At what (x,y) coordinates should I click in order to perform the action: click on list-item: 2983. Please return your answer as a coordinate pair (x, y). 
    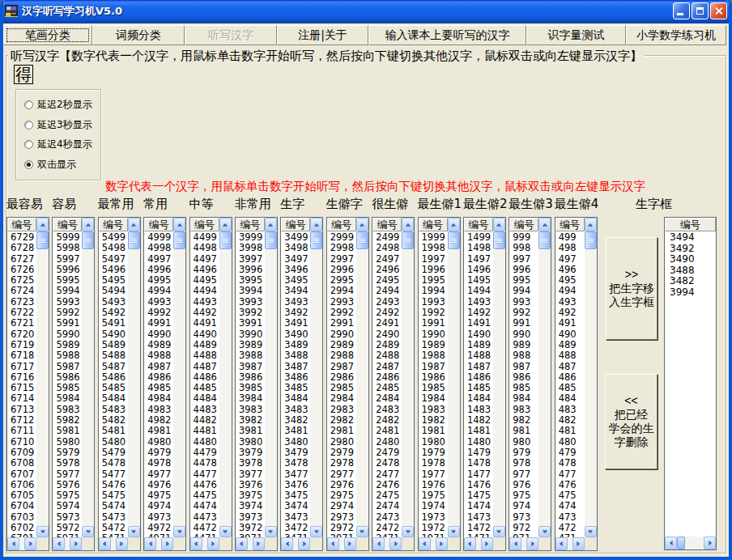
    Looking at the image, I should click on (342, 409).